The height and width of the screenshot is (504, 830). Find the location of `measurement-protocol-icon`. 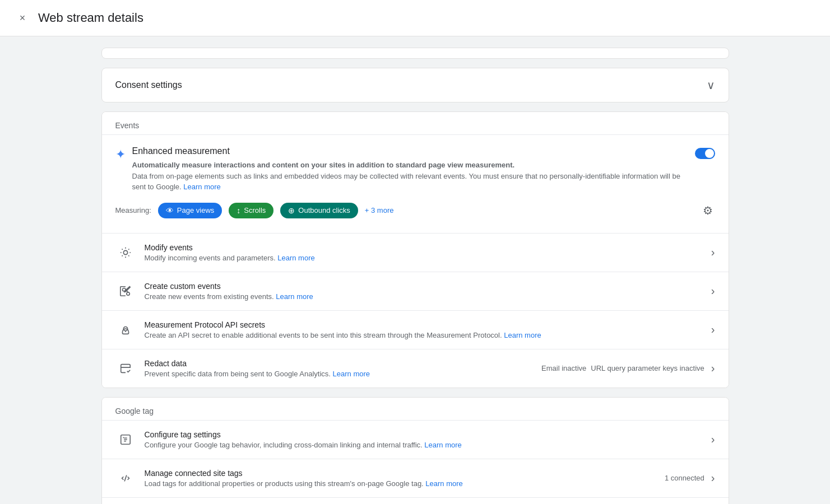

measurement-protocol-icon is located at coordinates (126, 330).